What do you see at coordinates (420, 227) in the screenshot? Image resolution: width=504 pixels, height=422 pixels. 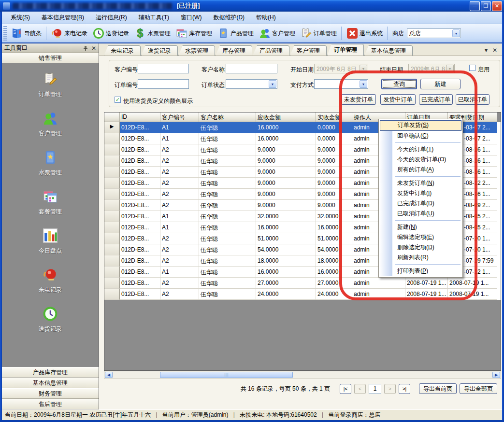 I see `context-menu-item-new: 新建(N)` at bounding box center [420, 227].